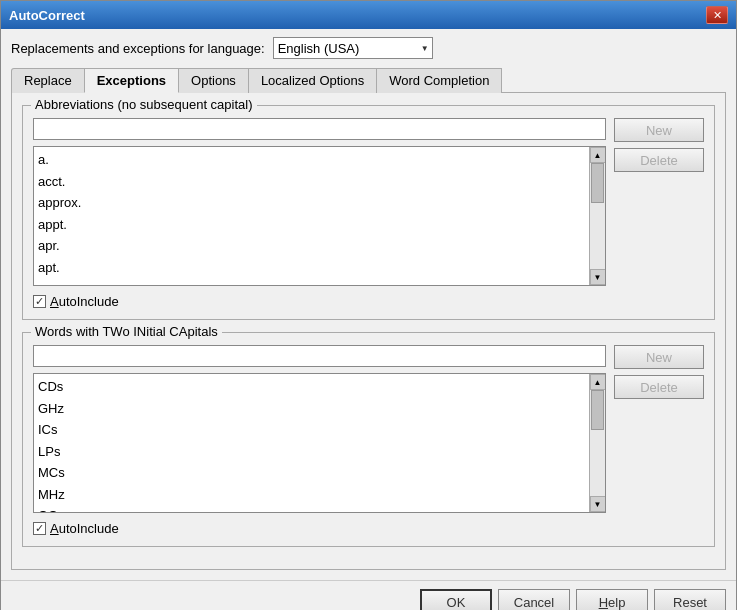 Image resolution: width=737 pixels, height=610 pixels. I want to click on two-initials-auto-include-label: AutoInclude, so click(84, 528).